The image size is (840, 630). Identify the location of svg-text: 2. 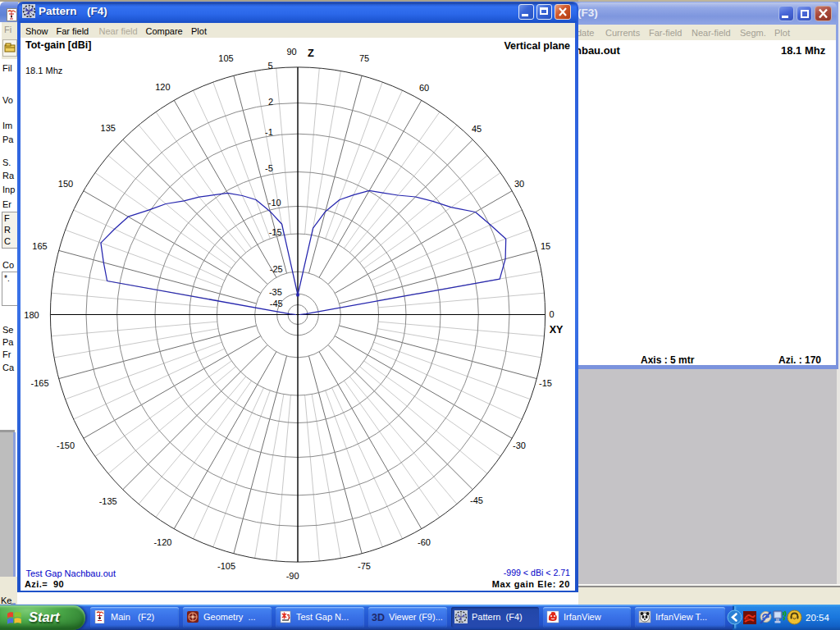
(271, 102).